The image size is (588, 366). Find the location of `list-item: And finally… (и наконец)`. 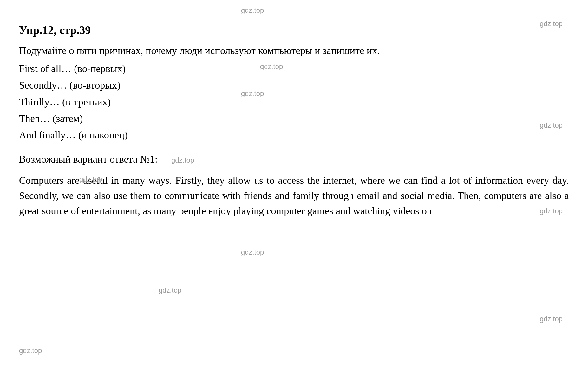

list-item: And finally… (и наконец) is located at coordinates (294, 135).